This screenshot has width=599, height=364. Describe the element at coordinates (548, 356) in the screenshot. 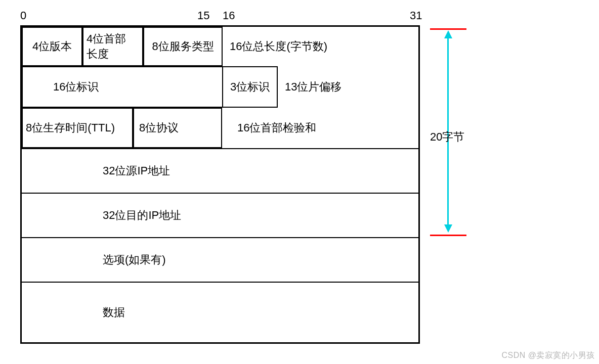

I see `watermark: CSDN @卖寂寞的小男孩` at that location.